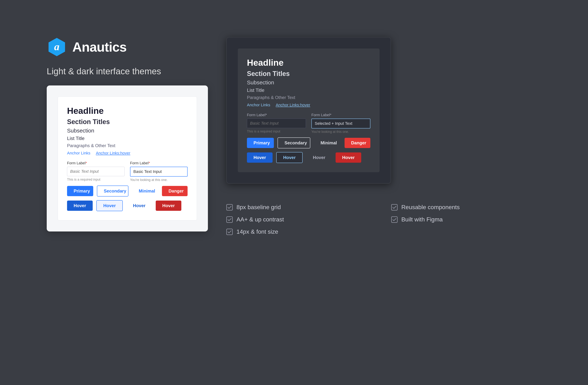  I want to click on light-headline: Headline, so click(127, 111).